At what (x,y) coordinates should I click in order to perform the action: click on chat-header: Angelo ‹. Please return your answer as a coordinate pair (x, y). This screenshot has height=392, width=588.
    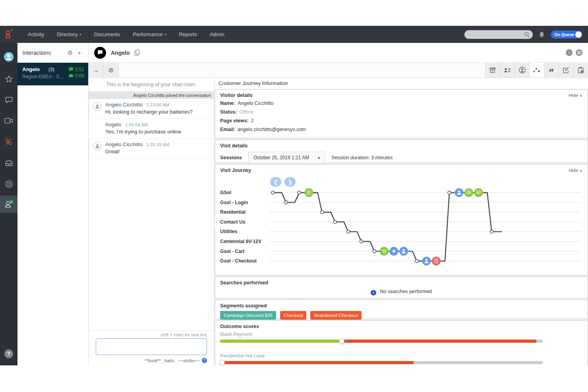
    Looking at the image, I should click on (338, 53).